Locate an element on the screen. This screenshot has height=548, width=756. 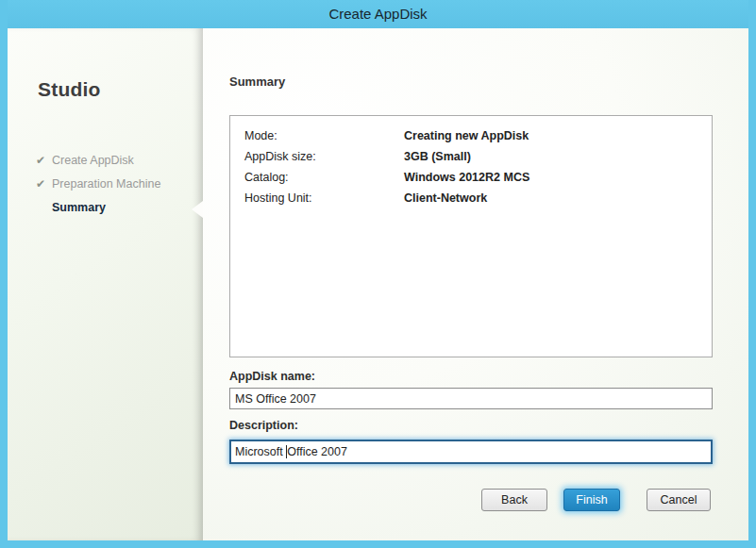
summary-value: Windows 2012R2 MCS is located at coordinates (466, 177).